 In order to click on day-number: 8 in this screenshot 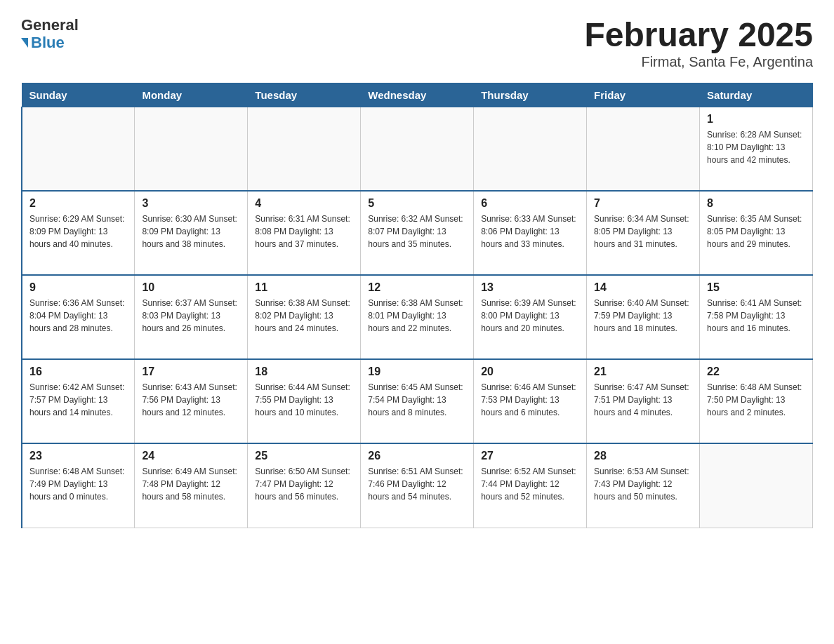, I will do `click(756, 203)`.